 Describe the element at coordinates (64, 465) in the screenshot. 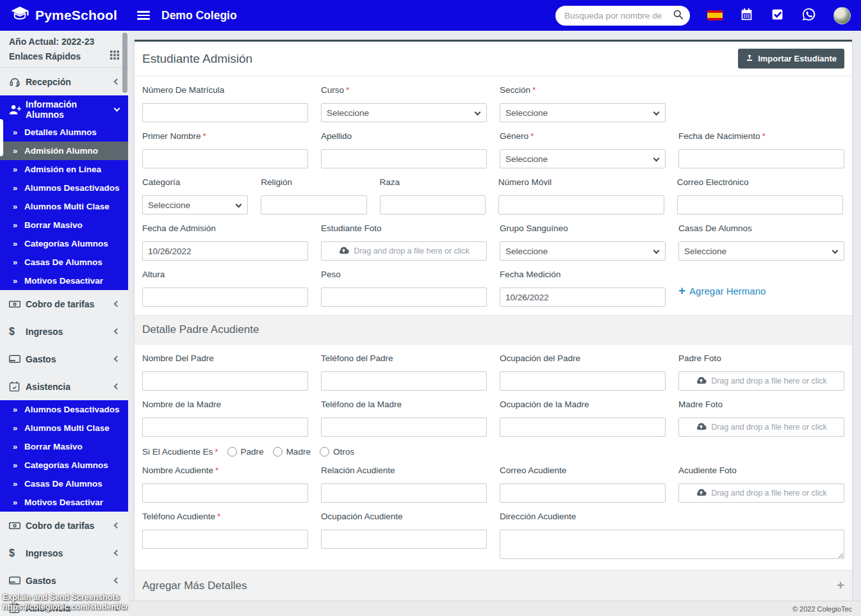

I see `sidebar-item-categorias-alumnos-2: »Categorías Alumnos` at that location.